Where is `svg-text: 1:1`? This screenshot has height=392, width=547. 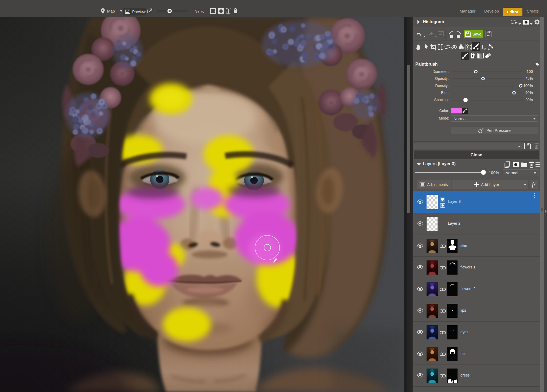
svg-text: 1:1 is located at coordinates (213, 11).